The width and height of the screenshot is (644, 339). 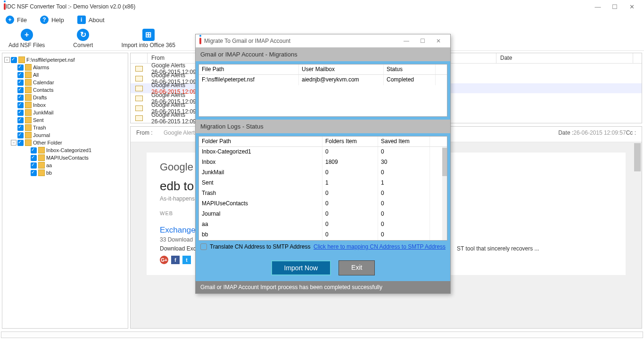 I want to click on log-row: Trash00, so click(x=323, y=194).